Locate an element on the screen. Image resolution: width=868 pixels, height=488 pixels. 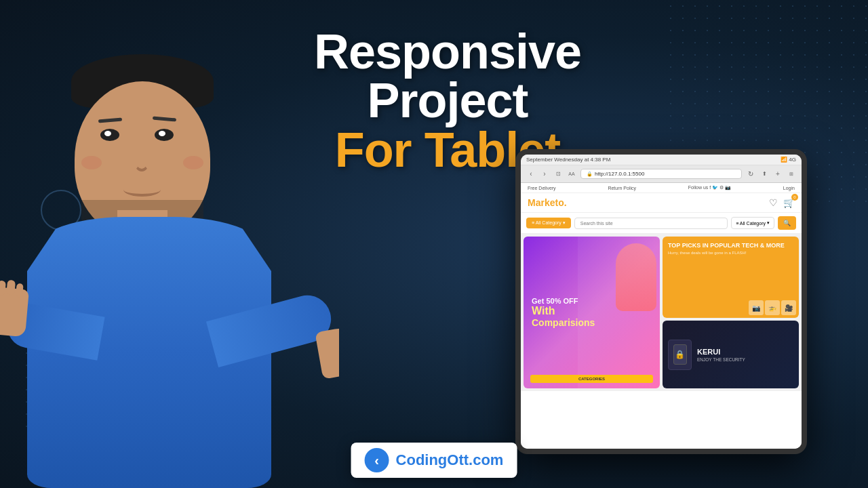
category-dropdown-btn: ≡ All Category ▾ is located at coordinates (549, 223).